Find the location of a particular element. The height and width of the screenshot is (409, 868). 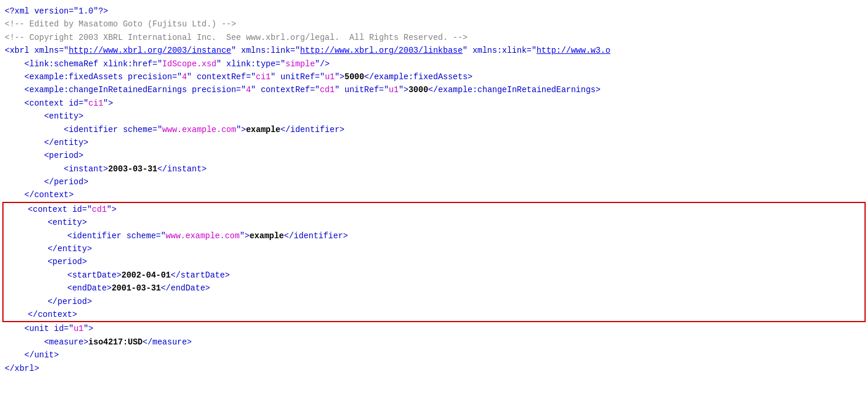

code-line-10: <identifier scheme="www.example.com">exa… is located at coordinates (434, 130).